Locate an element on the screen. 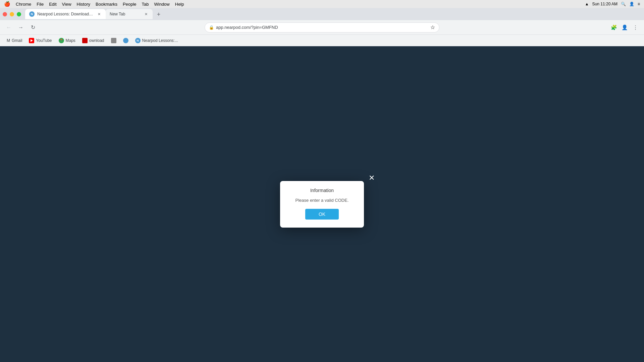 The image size is (644, 362). menu-view: View is located at coordinates (67, 4).